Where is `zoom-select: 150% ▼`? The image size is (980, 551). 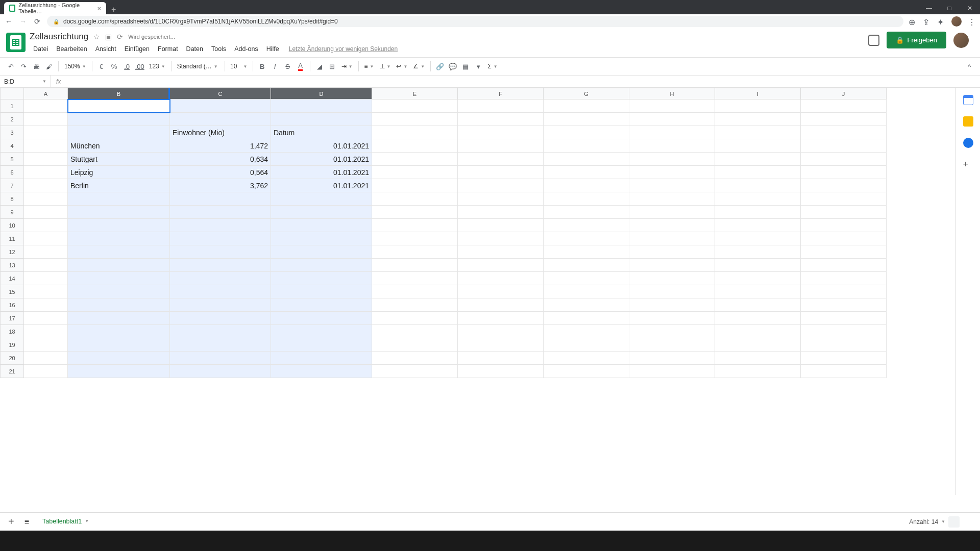
zoom-select: 150% ▼ is located at coordinates (76, 66).